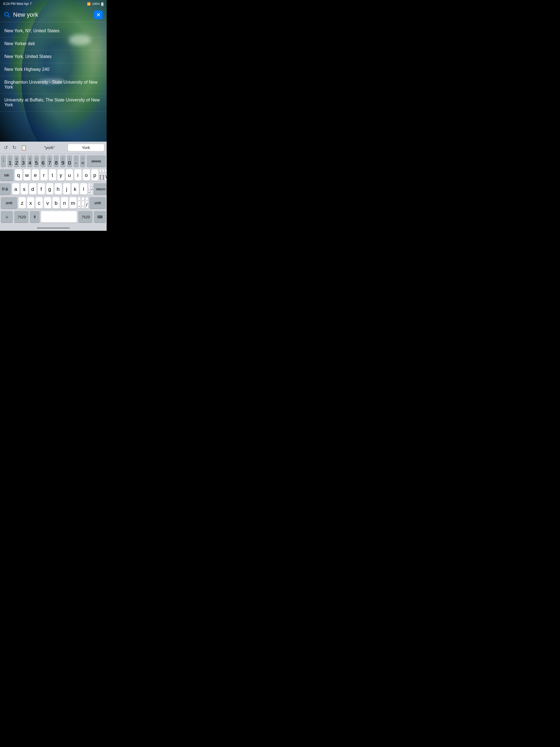 This screenshot has height=747, width=560. Describe the element at coordinates (14, 148) in the screenshot. I see `redo-button: ↻` at that location.